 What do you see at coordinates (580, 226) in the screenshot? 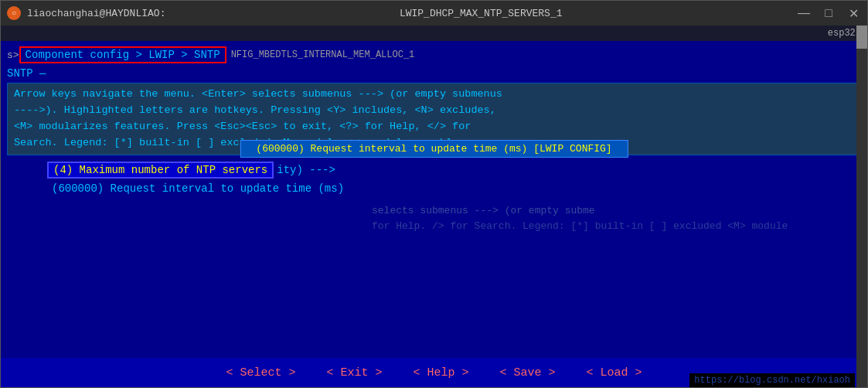
I see `ghost-overlay-2: for Help. /> for Search. Legend: [*] bui…` at bounding box center [580, 226].